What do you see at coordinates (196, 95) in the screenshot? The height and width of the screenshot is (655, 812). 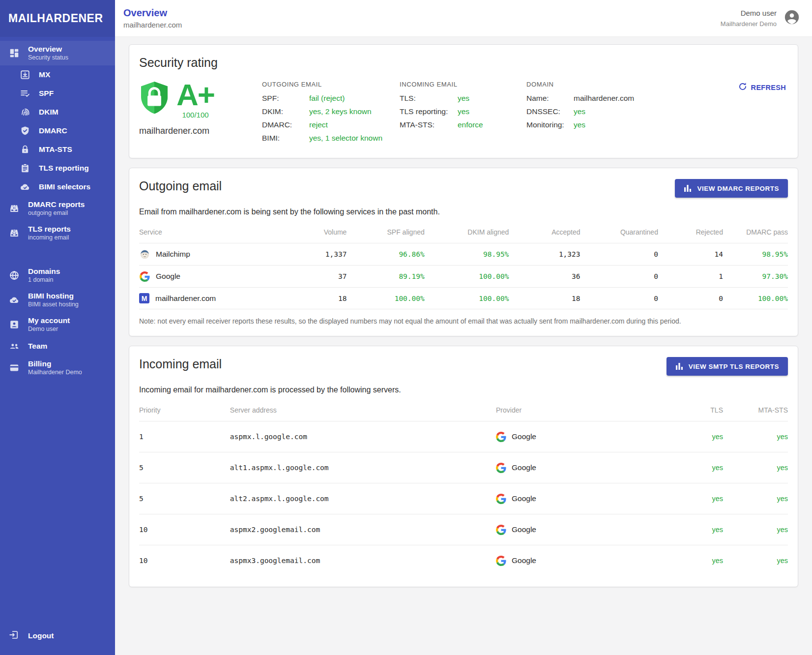 I see `security-grade: A+` at bounding box center [196, 95].